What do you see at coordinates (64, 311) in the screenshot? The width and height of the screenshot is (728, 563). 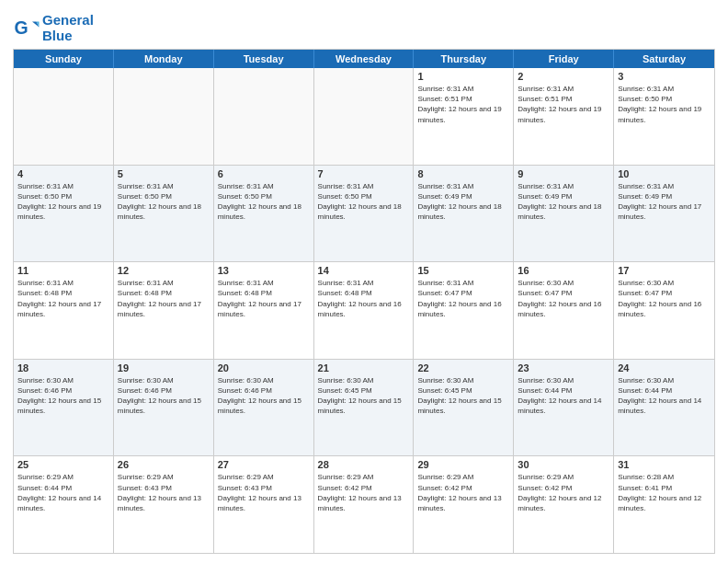 I see `table-row: 11Sunrise: 6:31 AMSunset: 6:48 PMDayligh…` at bounding box center [64, 311].